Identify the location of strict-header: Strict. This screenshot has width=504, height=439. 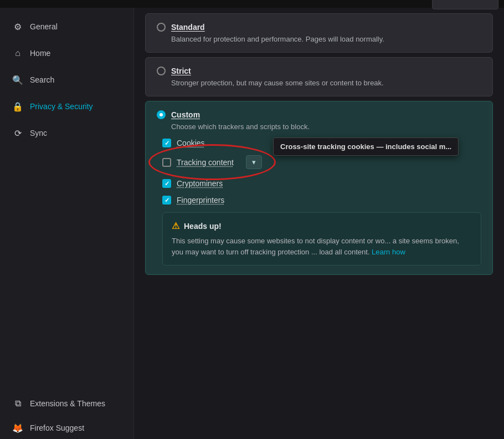
(319, 71).